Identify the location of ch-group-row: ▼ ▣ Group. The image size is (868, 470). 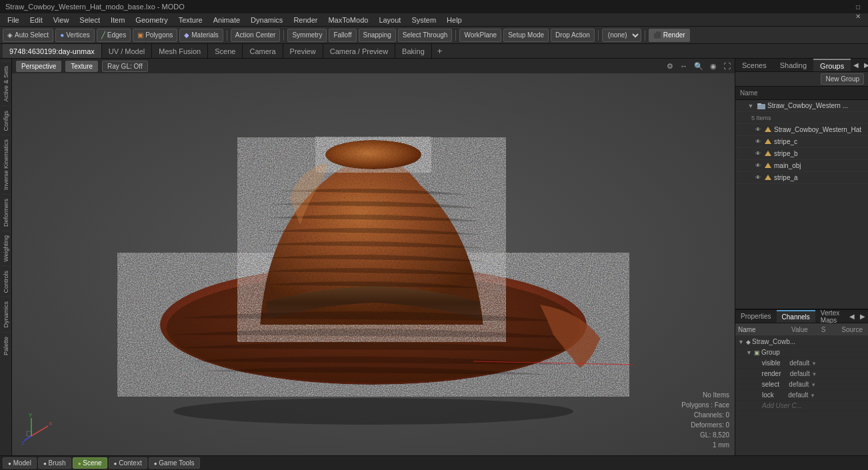
(801, 353).